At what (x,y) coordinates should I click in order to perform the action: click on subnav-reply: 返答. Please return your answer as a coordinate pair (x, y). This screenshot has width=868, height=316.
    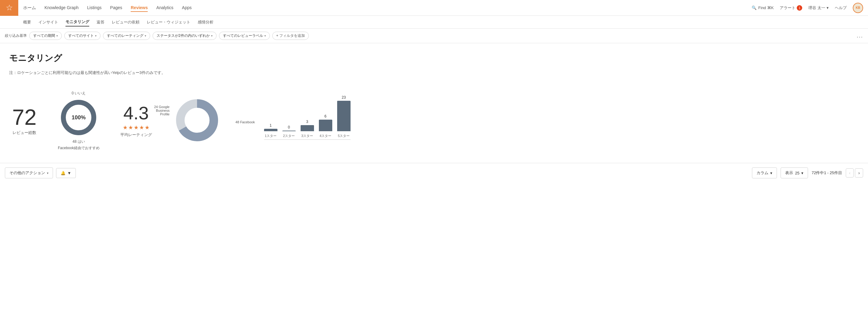
    Looking at the image, I should click on (100, 22).